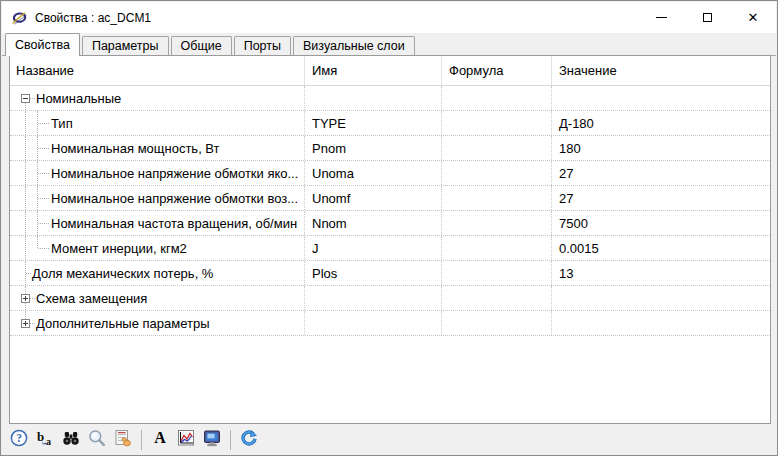  I want to click on row-label: Номинальная мощность, Вт, so click(136, 148).